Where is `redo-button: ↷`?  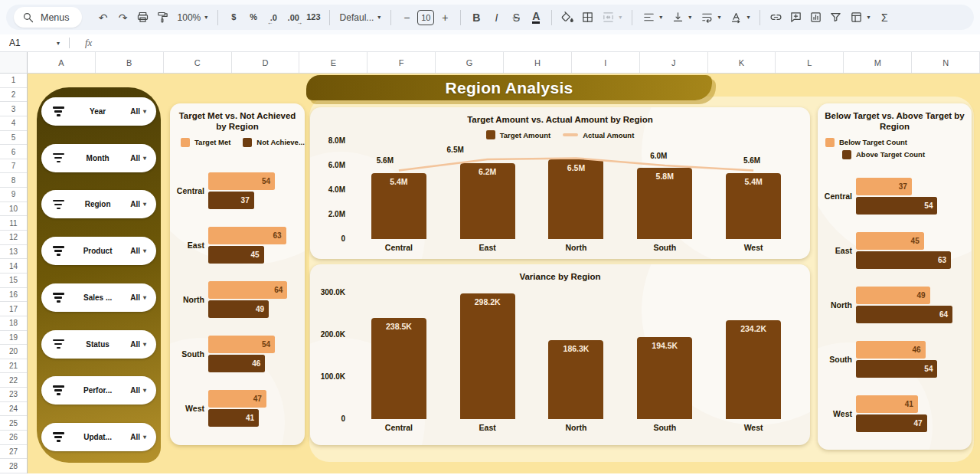
redo-button: ↷ is located at coordinates (123, 18).